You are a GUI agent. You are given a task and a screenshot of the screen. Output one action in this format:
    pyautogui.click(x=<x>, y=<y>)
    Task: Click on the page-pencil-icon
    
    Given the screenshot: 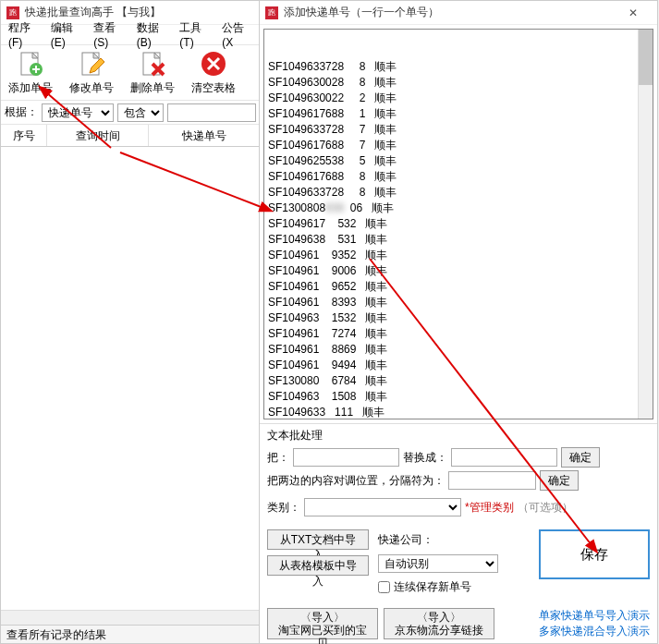 What is the action you would take?
    pyautogui.click(x=92, y=64)
    